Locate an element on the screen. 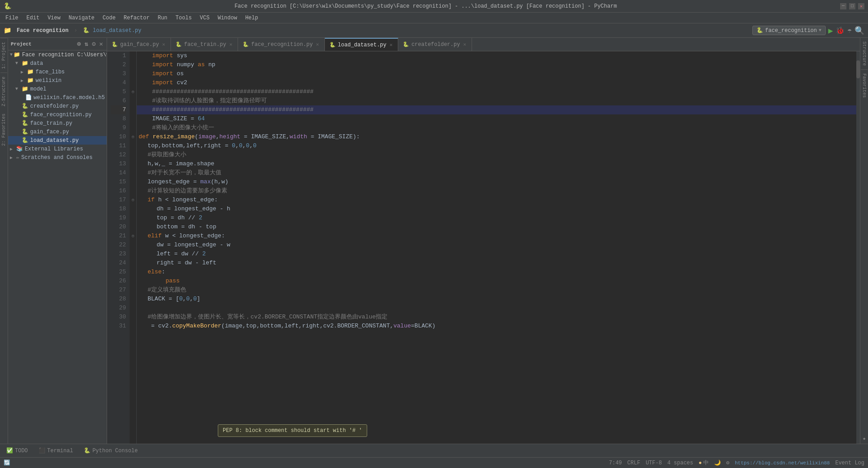 This screenshot has width=868, height=468. debug-button: 🐞 is located at coordinates (840, 31).